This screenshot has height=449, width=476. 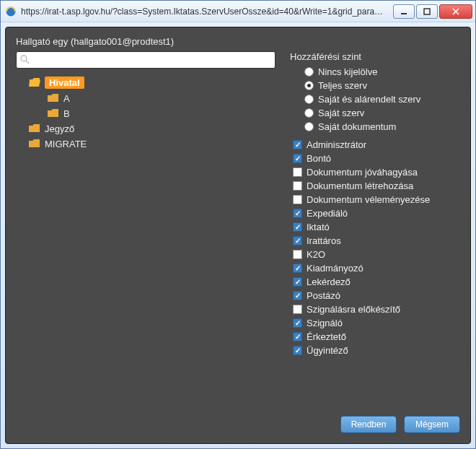 I want to click on tree-item-label: Hivatal, so click(x=65, y=82).